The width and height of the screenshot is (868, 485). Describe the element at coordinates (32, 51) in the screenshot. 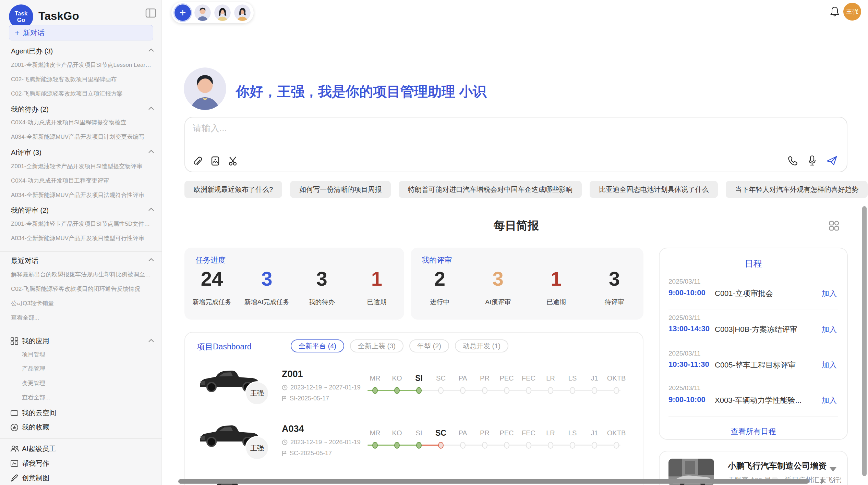

I see `section-agent-done: Agent已办 (3)` at that location.